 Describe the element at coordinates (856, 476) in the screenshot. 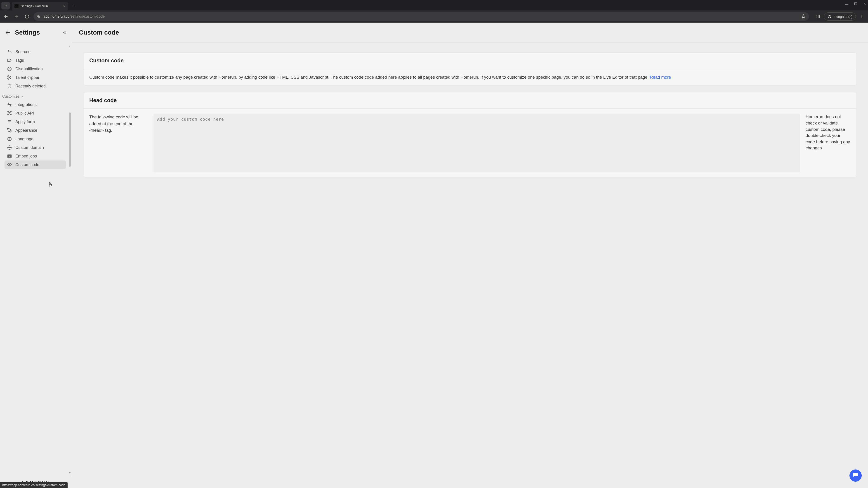

I see `chat-icon` at that location.